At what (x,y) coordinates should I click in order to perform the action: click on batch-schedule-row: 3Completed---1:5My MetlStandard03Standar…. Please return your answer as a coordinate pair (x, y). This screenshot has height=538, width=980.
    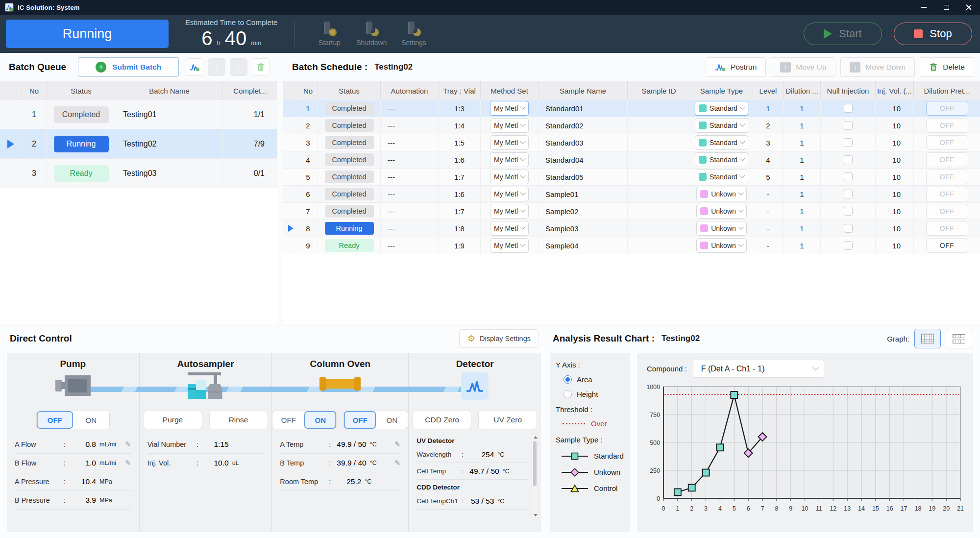
    Looking at the image, I should click on (632, 143).